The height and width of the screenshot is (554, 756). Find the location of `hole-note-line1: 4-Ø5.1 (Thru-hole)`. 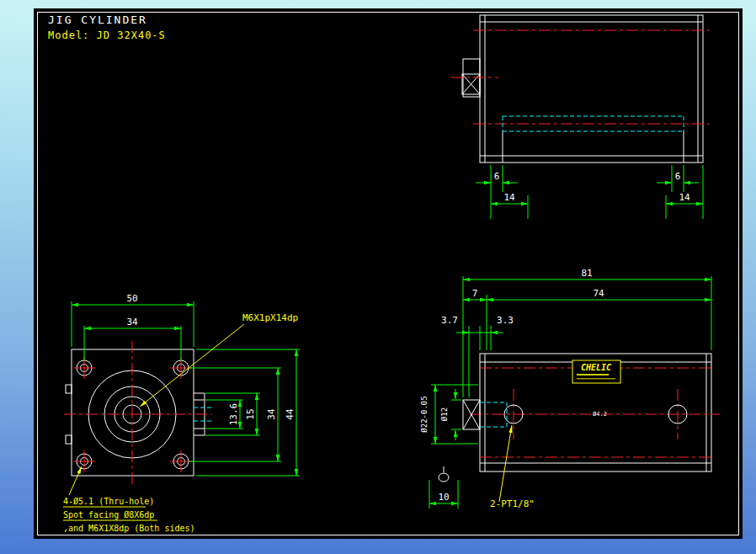

hole-note-line1: 4-Ø5.1 (Thru-hole) is located at coordinates (109, 502).